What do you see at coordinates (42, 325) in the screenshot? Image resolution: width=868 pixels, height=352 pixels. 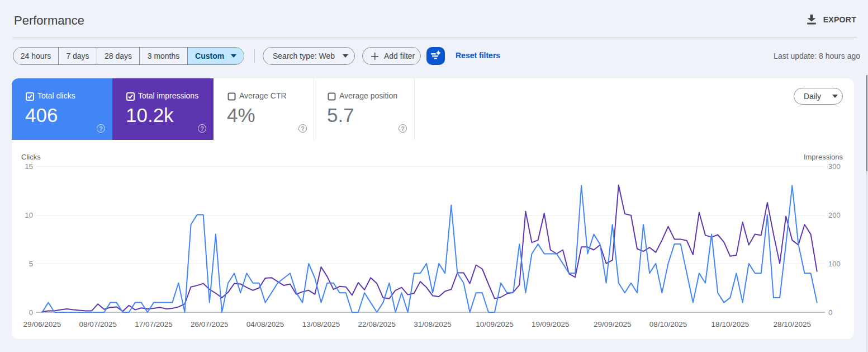 I see `svg-text: 29/06/2025` at bounding box center [42, 325].